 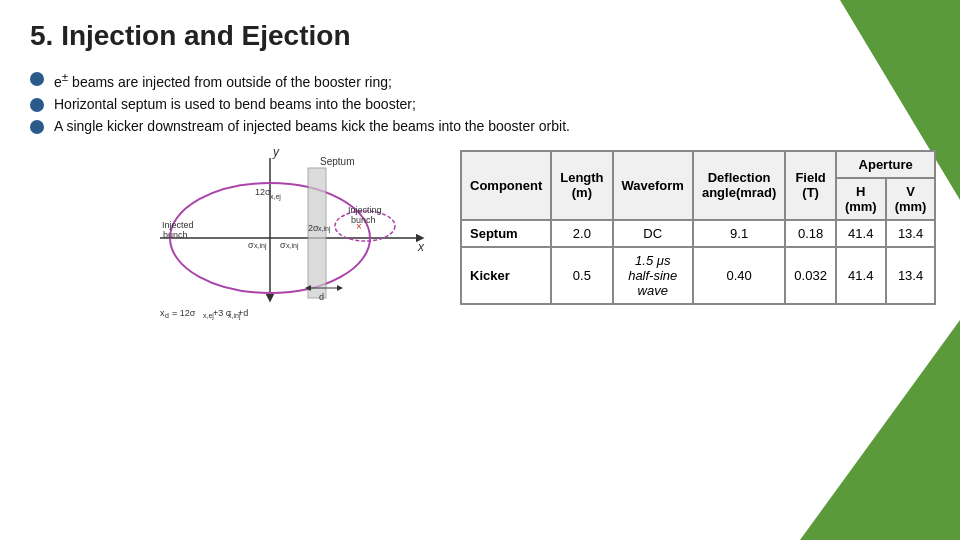 I want to click on svg-text: +d, so click(x=243, y=313).